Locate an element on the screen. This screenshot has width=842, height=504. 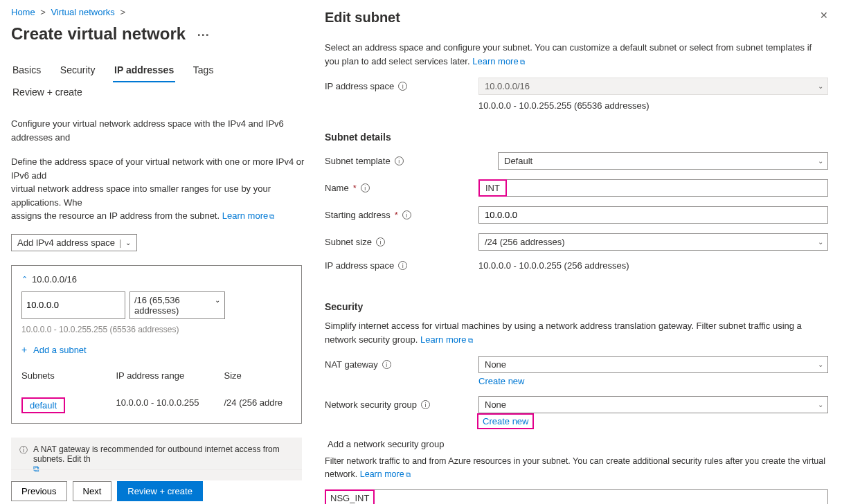
previous-button: Previous is located at coordinates (39, 492).